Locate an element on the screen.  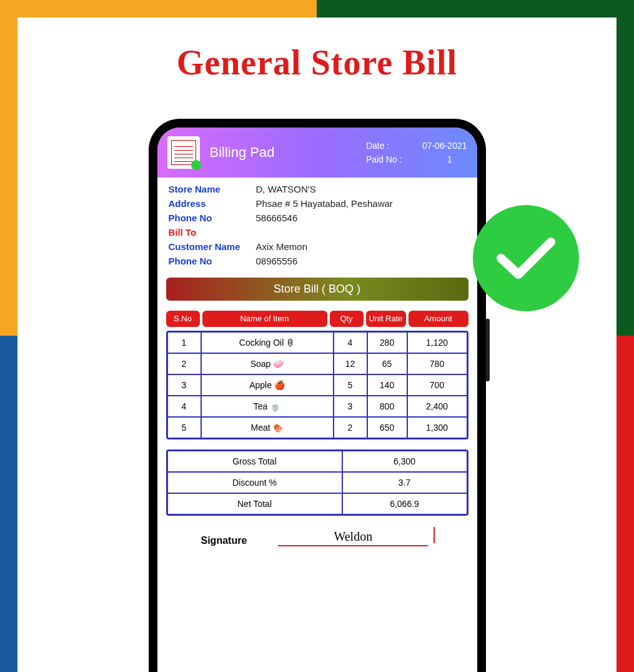
table-body: 1Cocking Oil 🛢42801,1202Soap 🧼12657803Ap… is located at coordinates (317, 385).